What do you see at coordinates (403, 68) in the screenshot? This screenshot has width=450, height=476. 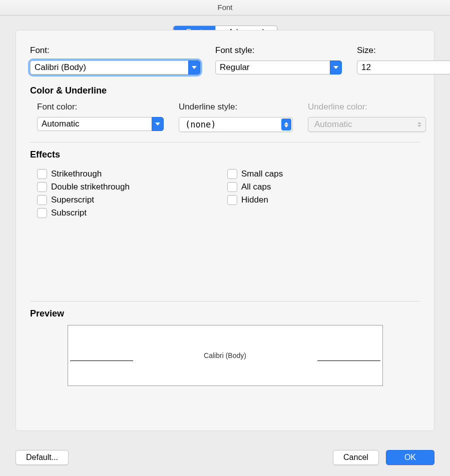 I see `size-input` at bounding box center [403, 68].